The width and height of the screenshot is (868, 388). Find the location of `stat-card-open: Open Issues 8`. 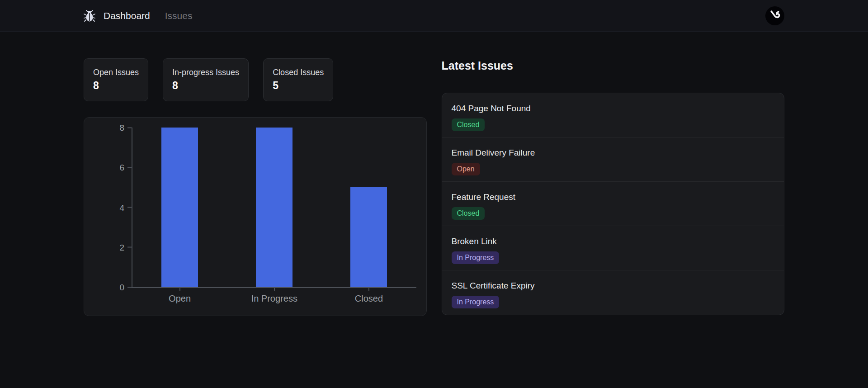

stat-card-open: Open Issues 8 is located at coordinates (116, 80).